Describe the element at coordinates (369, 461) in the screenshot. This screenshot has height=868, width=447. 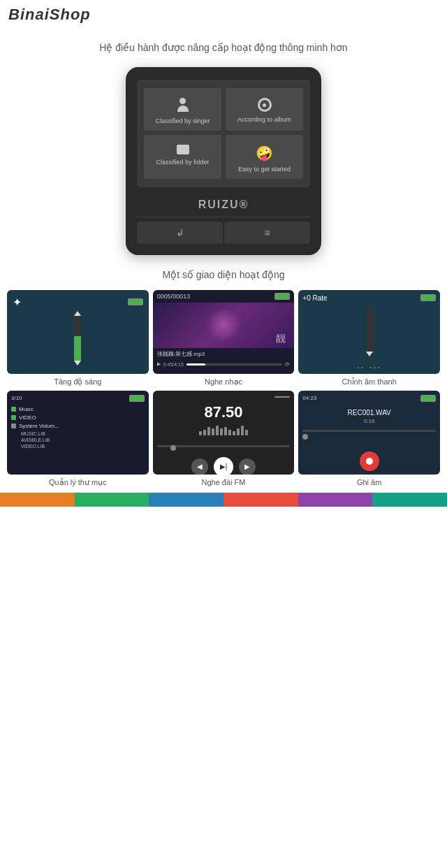
I see `rec-controls` at that location.